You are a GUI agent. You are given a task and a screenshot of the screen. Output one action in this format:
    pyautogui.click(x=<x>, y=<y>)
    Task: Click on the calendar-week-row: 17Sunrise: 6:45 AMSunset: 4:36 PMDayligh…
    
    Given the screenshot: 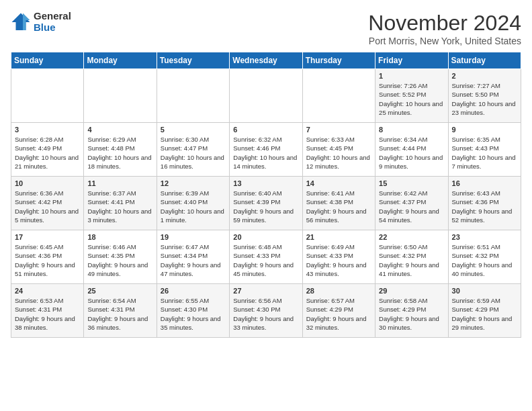 What is the action you would take?
    pyautogui.click(x=266, y=257)
    